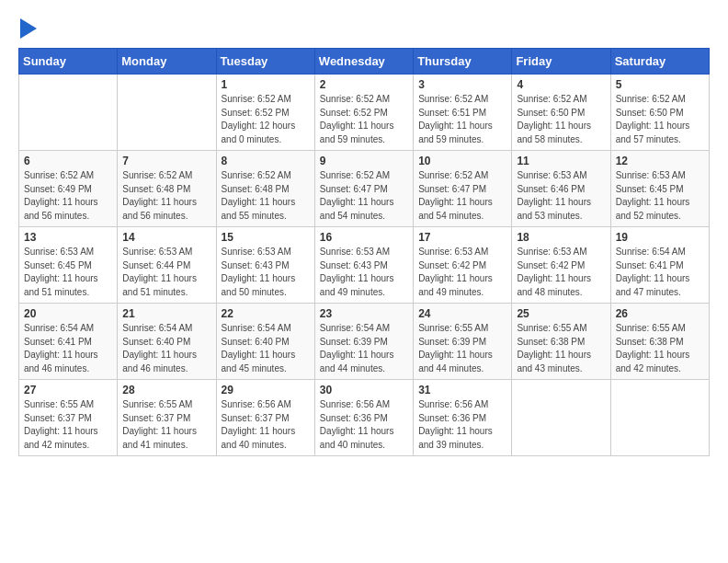 Image resolution: width=728 pixels, height=563 pixels. What do you see at coordinates (166, 314) in the screenshot?
I see `day-number: 21` at bounding box center [166, 314].